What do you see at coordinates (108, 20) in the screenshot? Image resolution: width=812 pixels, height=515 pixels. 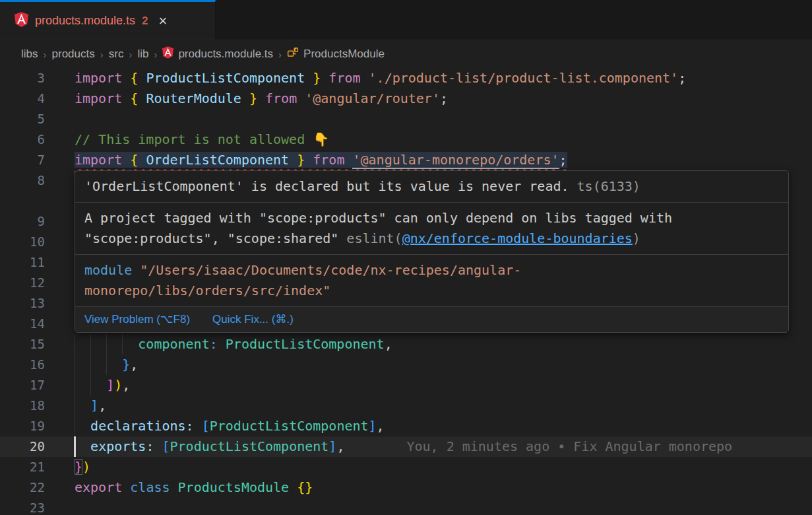 I see `tab-products-module: products.module.ts 2 ×` at bounding box center [108, 20].